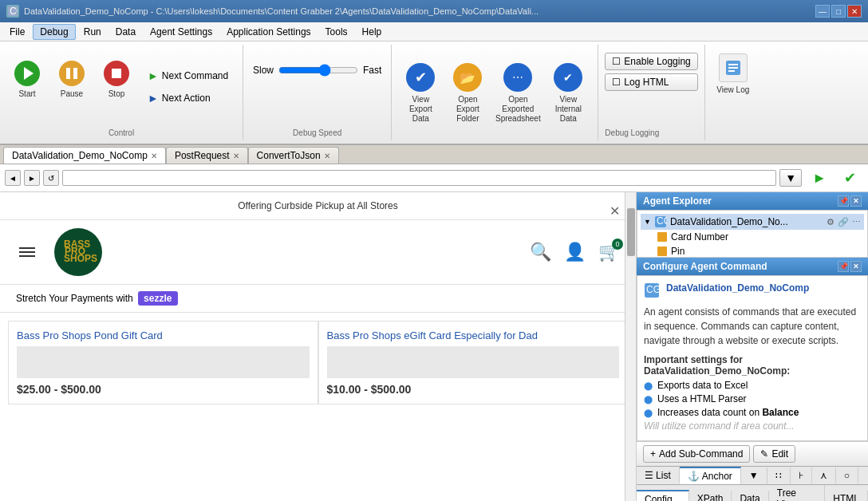 The width and height of the screenshot is (868, 501). I want to click on restore-button: □, so click(838, 11).